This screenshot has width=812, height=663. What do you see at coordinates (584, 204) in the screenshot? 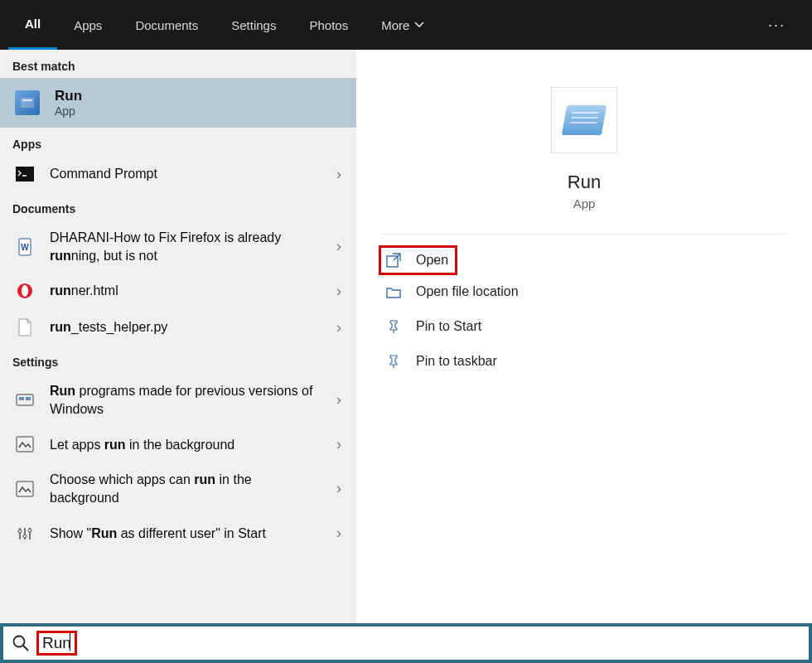
I see `detail-kind: App` at bounding box center [584, 204].